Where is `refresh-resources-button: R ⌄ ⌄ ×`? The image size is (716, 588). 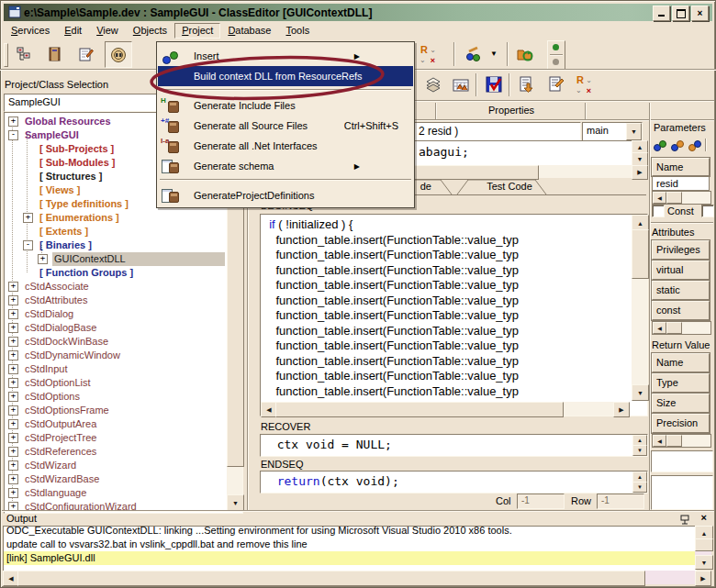 refresh-resources-button: R ⌄ ⌄ × is located at coordinates (428, 53).